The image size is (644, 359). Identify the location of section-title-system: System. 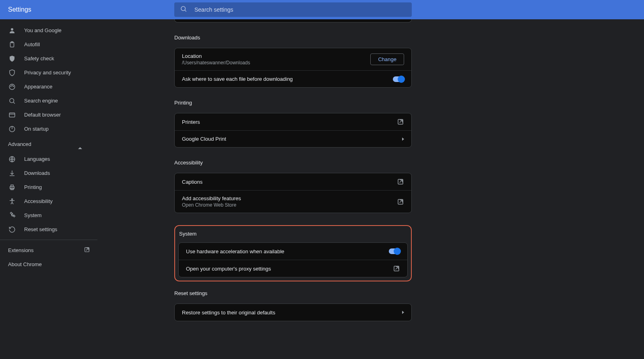
(293, 234).